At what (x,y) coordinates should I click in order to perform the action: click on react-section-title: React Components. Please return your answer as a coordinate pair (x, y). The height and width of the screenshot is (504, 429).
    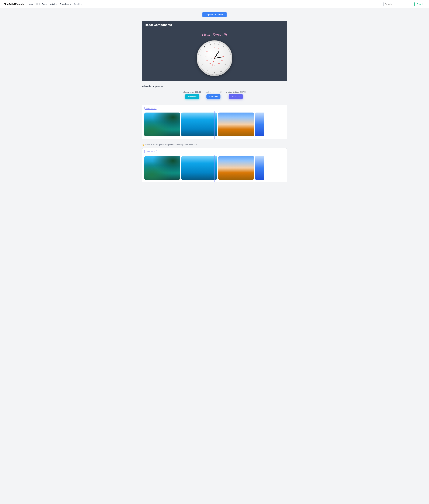
    Looking at the image, I should click on (214, 25).